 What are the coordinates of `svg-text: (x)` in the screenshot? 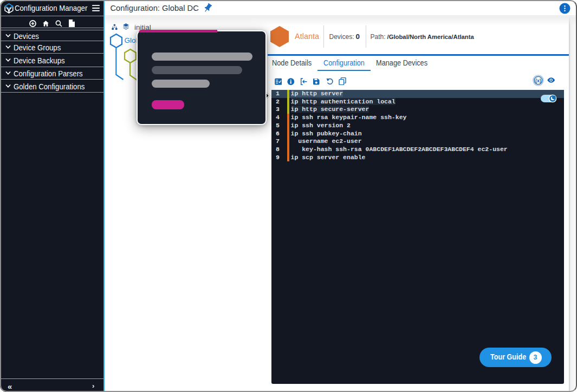 It's located at (539, 80).